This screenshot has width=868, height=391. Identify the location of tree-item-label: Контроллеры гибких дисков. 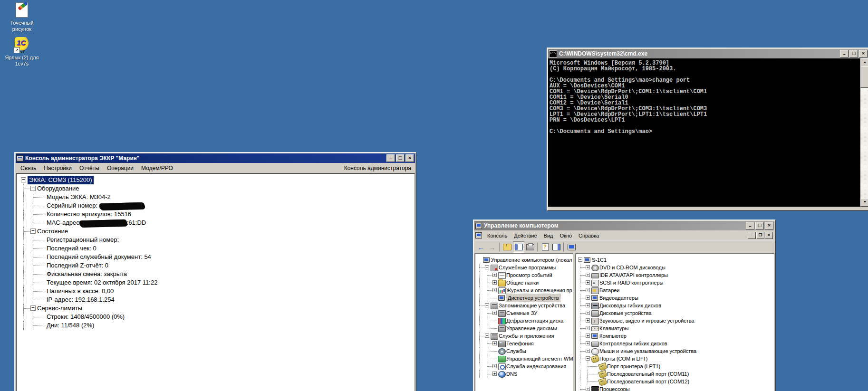
(633, 343).